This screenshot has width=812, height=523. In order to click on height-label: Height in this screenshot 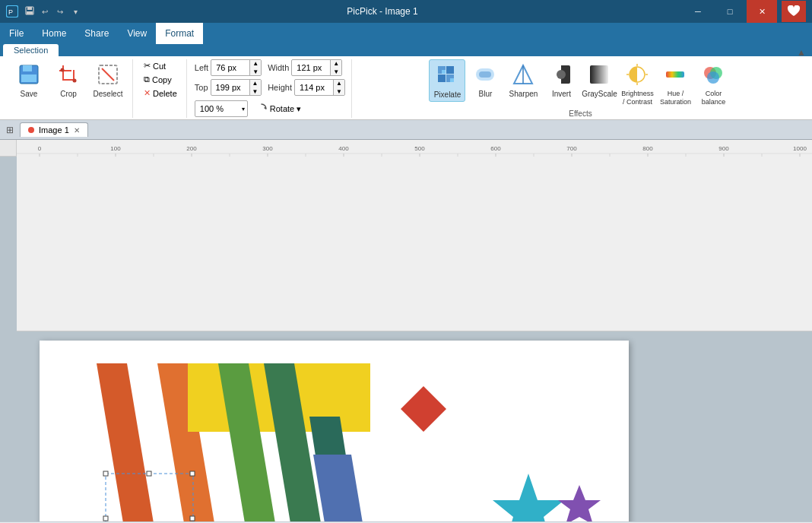, I will do `click(280, 87)`.